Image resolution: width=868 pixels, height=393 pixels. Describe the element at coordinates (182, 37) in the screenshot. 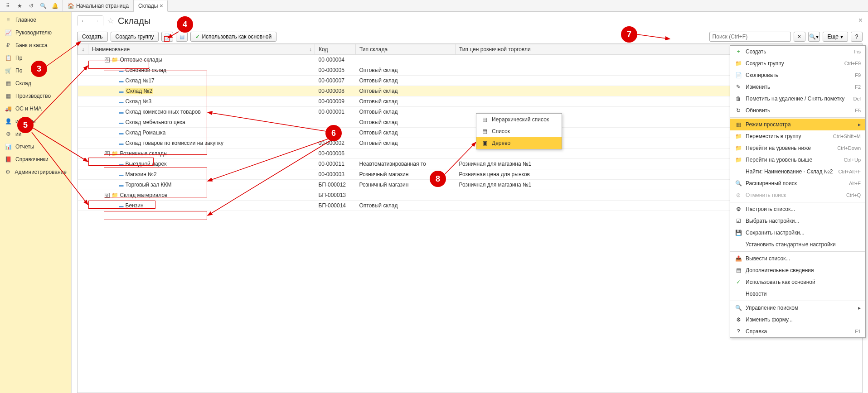

I see `list-button: ▤` at that location.